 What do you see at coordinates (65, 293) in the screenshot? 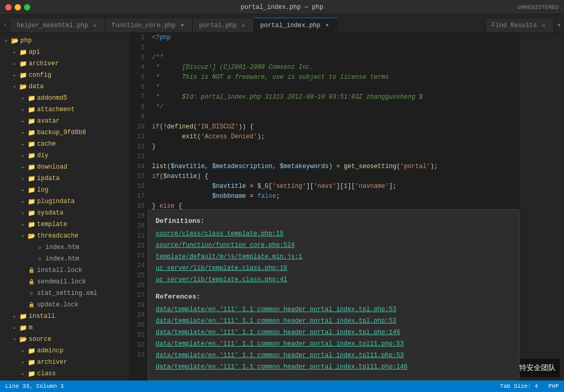
I see `sidebar-item-stat-setting-xml: ◇stat_setting.xml` at bounding box center [65, 293].